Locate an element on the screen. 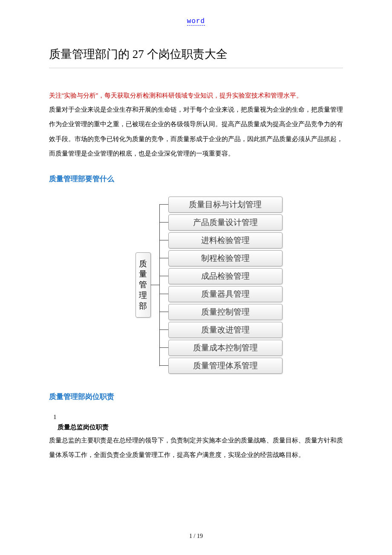 This screenshot has width=392, height=555. section-heading-roles: 质量管理部岗位职责 is located at coordinates (196, 396).